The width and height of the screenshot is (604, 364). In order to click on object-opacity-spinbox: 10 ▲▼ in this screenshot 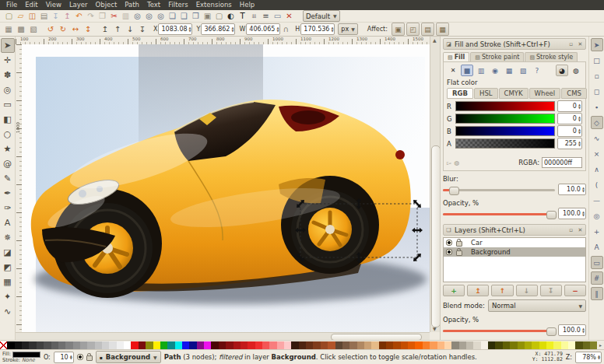, I will do `click(64, 358)`.